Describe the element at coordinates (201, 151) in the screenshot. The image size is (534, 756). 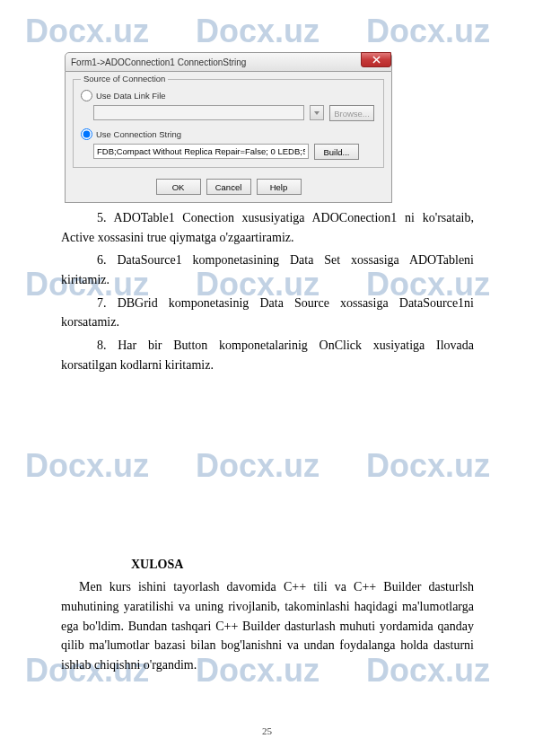
I see `connection-string-input` at that location.